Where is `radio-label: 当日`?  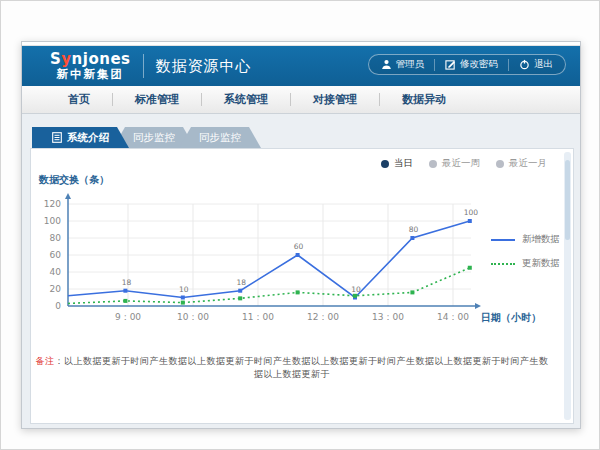
radio-label: 当日 is located at coordinates (404, 164).